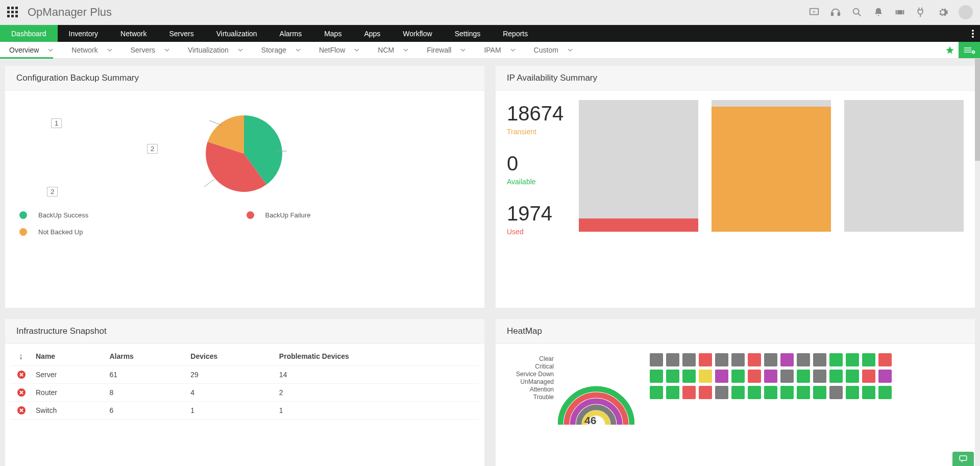 The image size is (980, 466). Describe the element at coordinates (245, 410) in the screenshot. I see `table-row: Switch 6 1 1` at that location.